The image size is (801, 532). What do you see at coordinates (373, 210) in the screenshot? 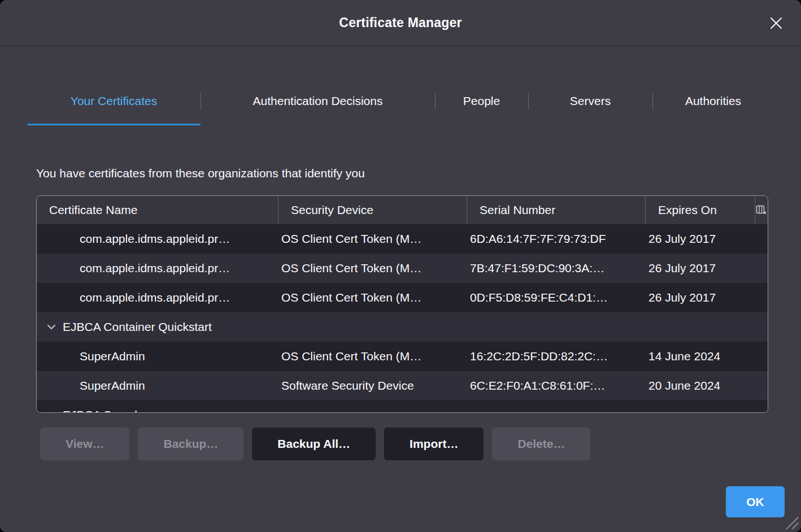
I see `column-header-security-device: Security Device` at bounding box center [373, 210].